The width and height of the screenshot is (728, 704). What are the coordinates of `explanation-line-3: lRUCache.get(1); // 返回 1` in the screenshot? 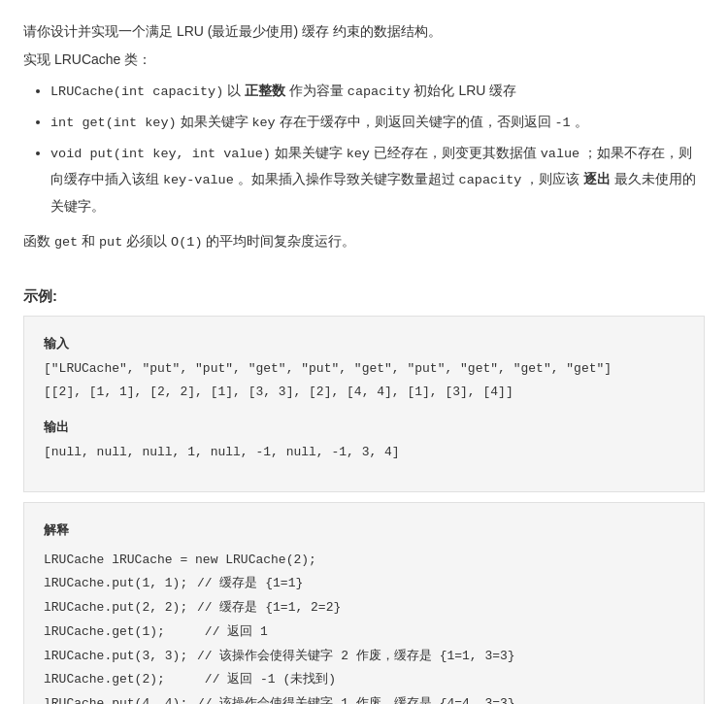 It's located at (364, 633).